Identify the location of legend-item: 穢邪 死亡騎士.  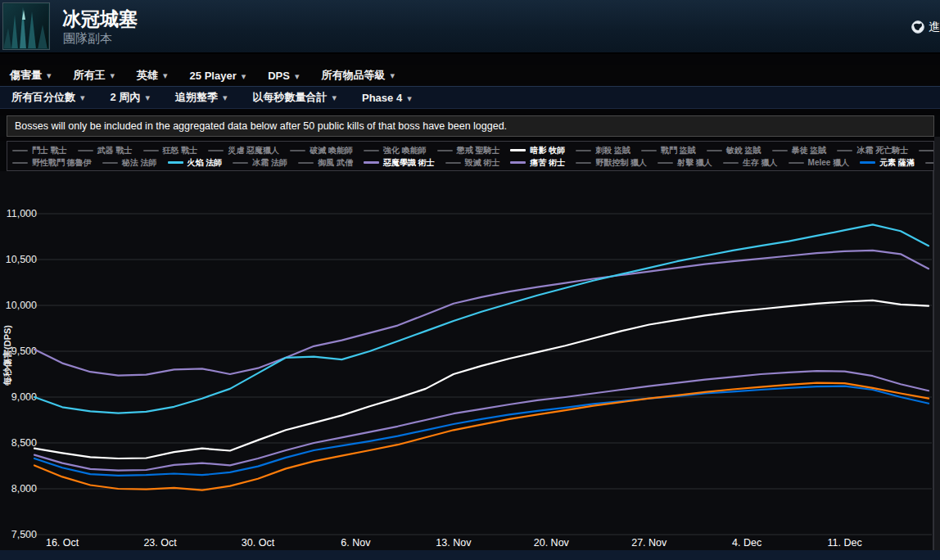
(927, 151).